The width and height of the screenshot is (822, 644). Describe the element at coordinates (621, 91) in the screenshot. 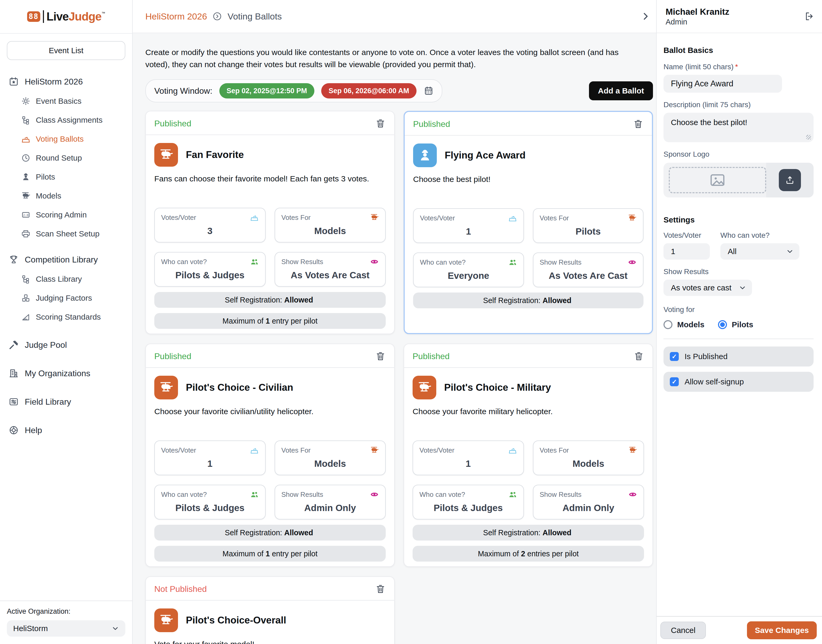

I see `add-ballot-button: Add a Ballot` at that location.